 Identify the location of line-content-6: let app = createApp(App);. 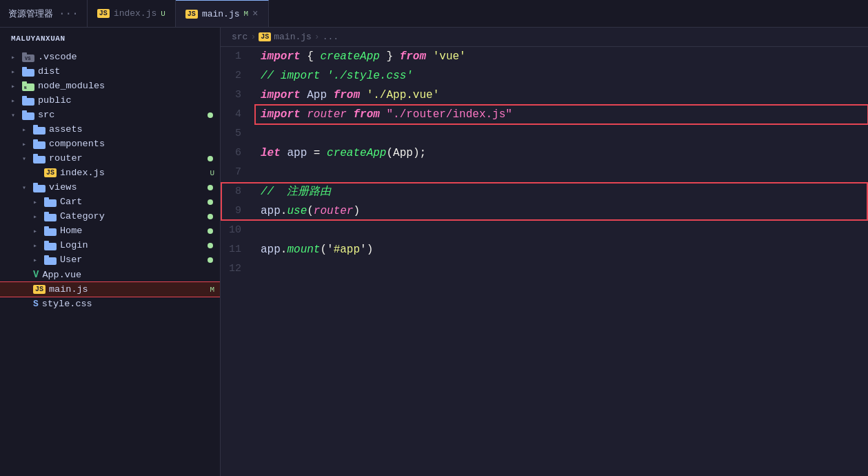
(561, 153).